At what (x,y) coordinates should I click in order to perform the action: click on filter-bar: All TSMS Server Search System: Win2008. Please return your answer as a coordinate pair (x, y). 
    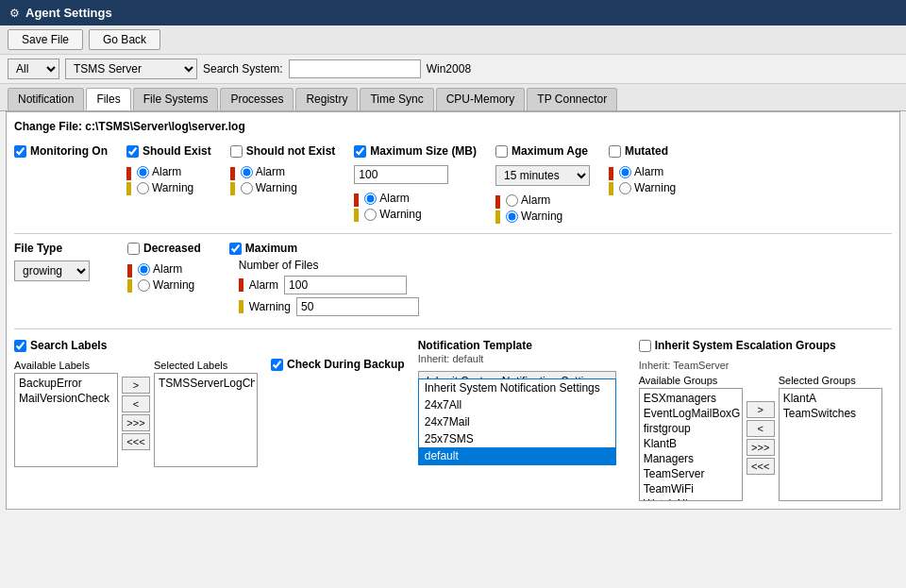
    Looking at the image, I should click on (453, 70).